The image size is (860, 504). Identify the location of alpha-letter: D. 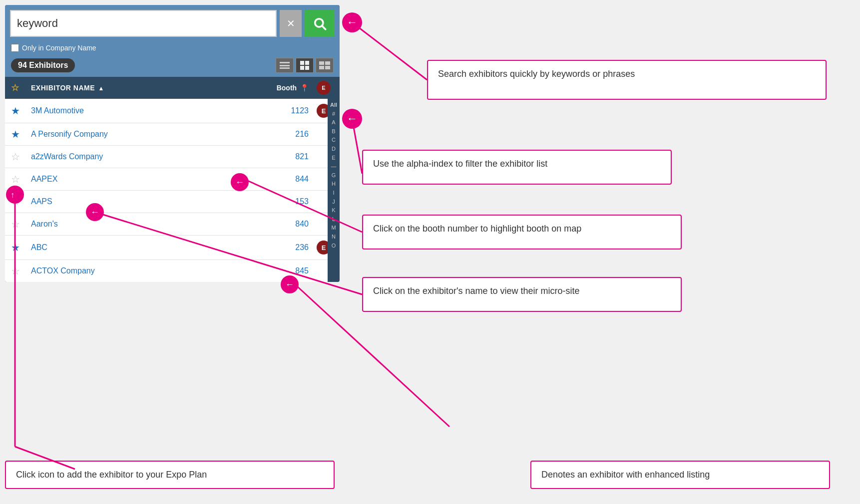
(334, 149).